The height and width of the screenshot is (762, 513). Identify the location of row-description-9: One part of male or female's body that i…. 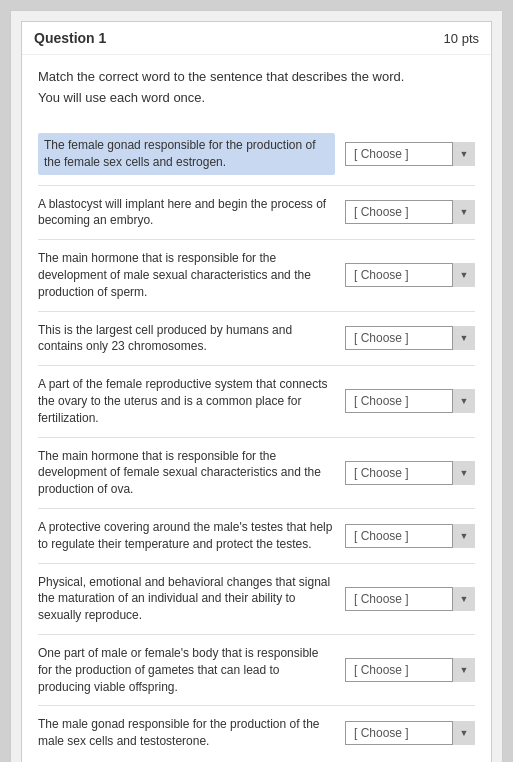
(186, 670).